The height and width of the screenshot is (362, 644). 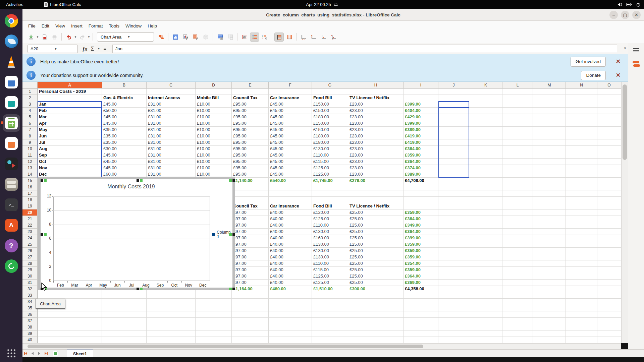 I want to click on cell-C36, so click(x=171, y=314).